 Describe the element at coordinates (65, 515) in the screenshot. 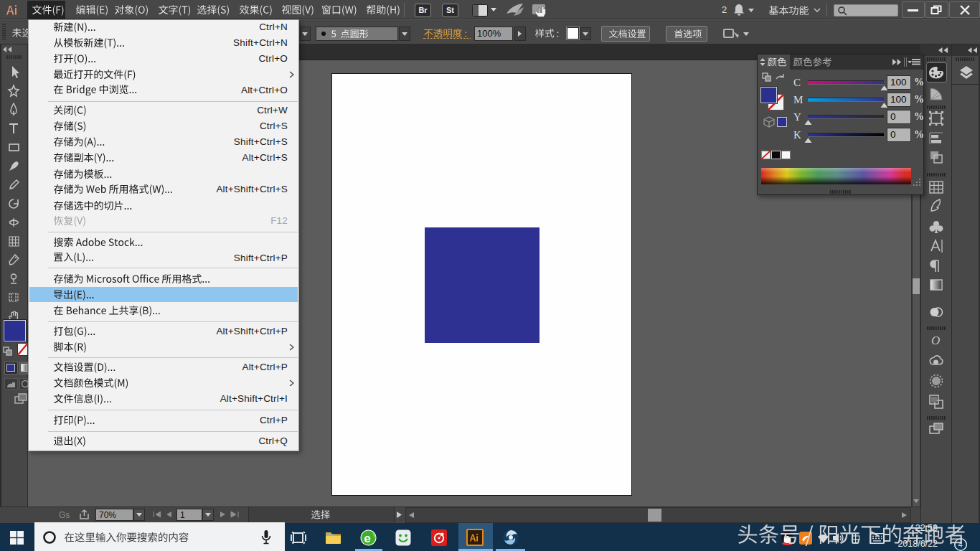

I see `svg-text: Gs` at that location.